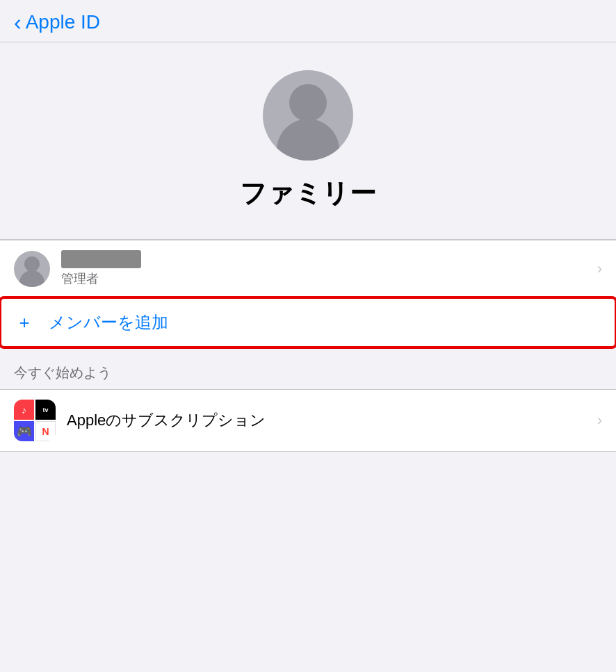 The image size is (616, 672). What do you see at coordinates (63, 22) in the screenshot?
I see `back-label: Apple ID` at bounding box center [63, 22].